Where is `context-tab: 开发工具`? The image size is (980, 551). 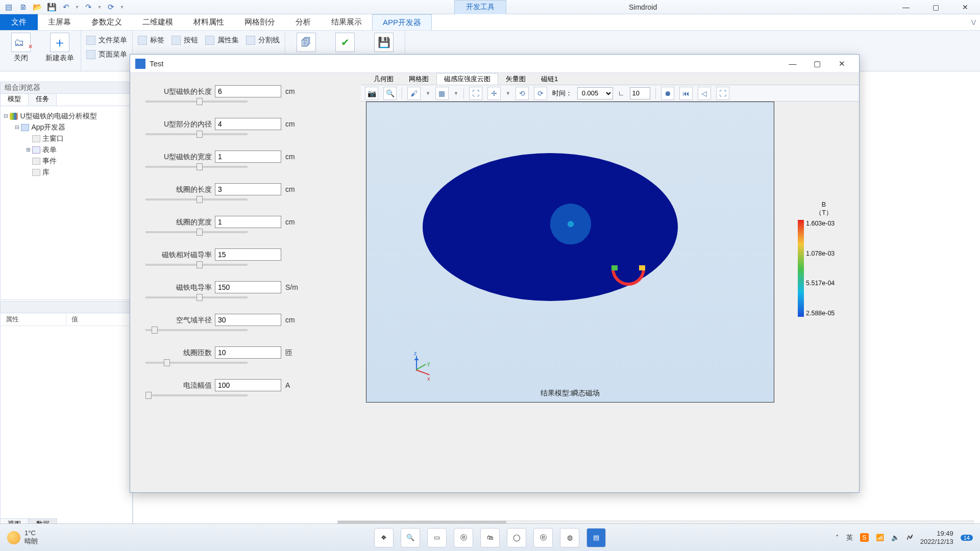 context-tab: 开发工具 is located at coordinates (480, 7).